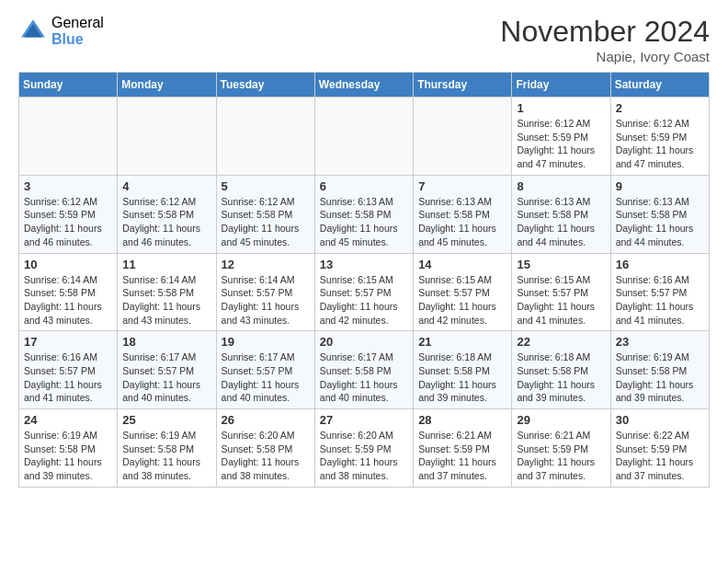 The height and width of the screenshot is (563, 728). I want to click on calendar-cell: 8Sunrise: 6:13 AM Sunset: 5:58 PM Daylig…, so click(561, 213).